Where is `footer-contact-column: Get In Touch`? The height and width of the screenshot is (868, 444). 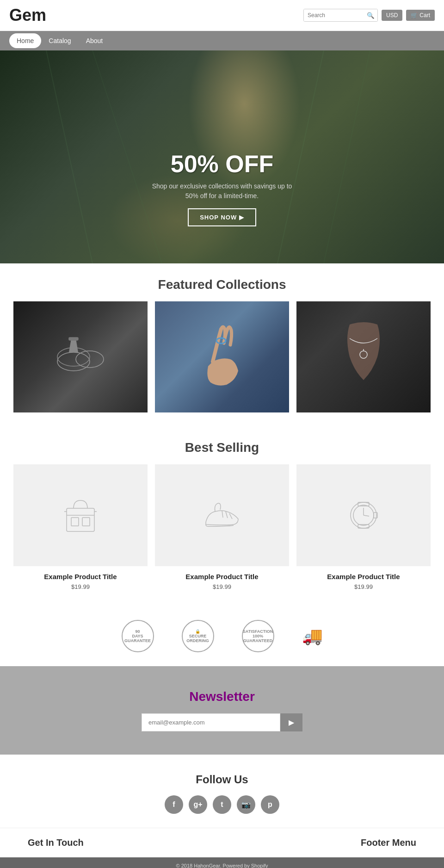 footer-contact-column: Get In Touch is located at coordinates (56, 845).